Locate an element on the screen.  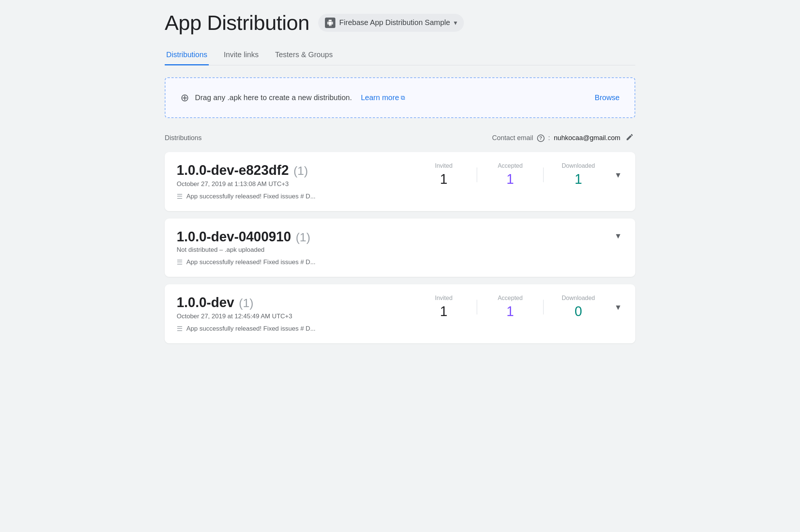
expand-button-1: ▾ is located at coordinates (618, 175).